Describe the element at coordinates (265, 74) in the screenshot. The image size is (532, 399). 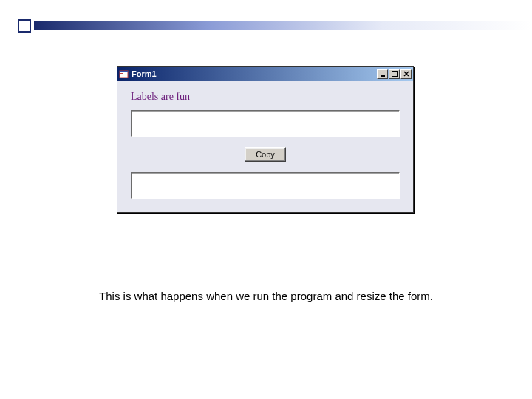
I see `titlebar: Form1` at that location.